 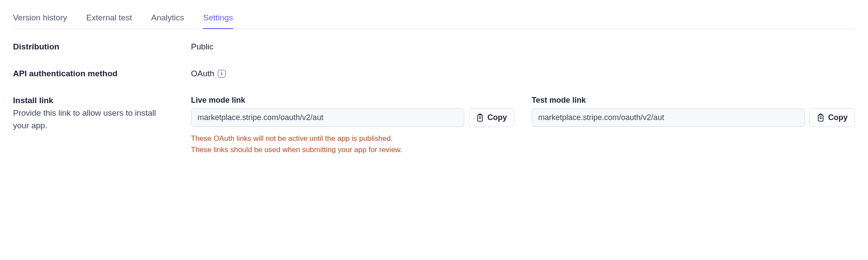 What do you see at coordinates (491, 118) in the screenshot?
I see `live-copy-button: Copy` at bounding box center [491, 118].